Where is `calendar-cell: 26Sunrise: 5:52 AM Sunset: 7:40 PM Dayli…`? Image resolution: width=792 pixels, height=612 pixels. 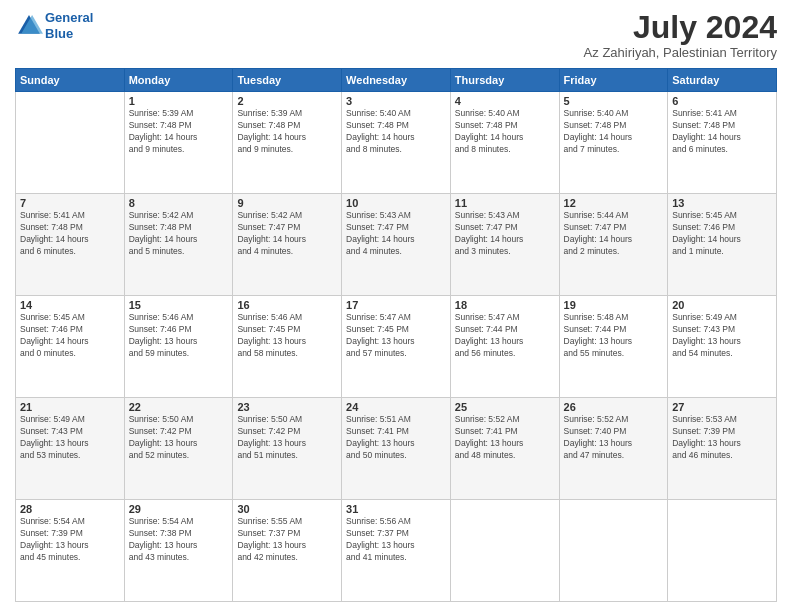 calendar-cell: 26Sunrise: 5:52 AM Sunset: 7:40 PM Dayli… is located at coordinates (614, 449).